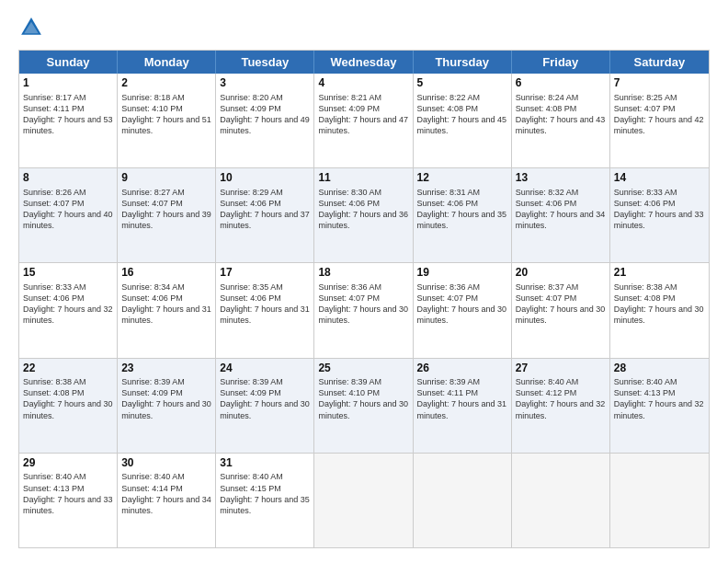 The image size is (728, 563). Describe the element at coordinates (364, 63) in the screenshot. I see `header-wednesday: Wednesday` at that location.